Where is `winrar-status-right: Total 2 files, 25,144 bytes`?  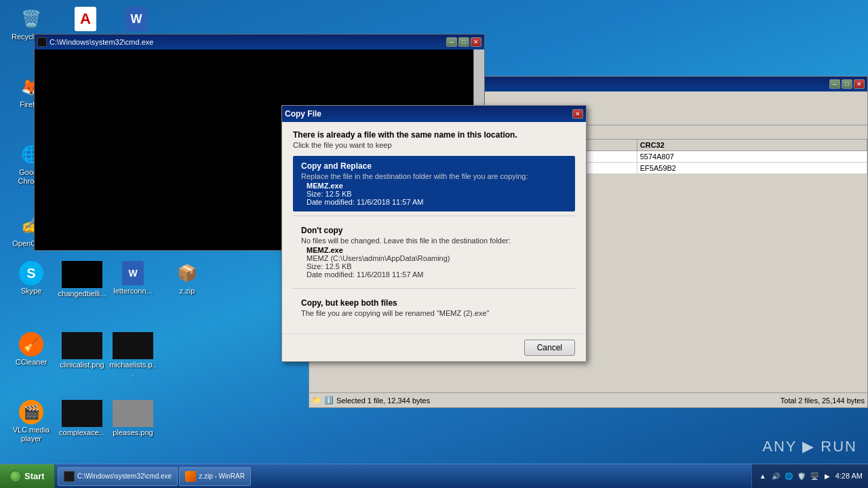 winrar-status-right: Total 2 files, 25,144 bytes is located at coordinates (823, 401).